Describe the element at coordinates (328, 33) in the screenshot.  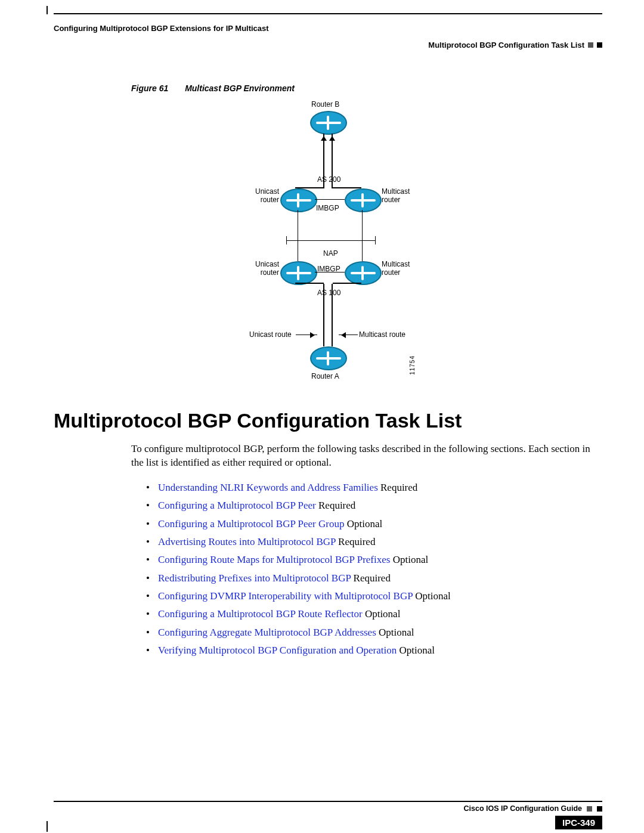
I see `running-header: Configuring Multiprotocol BGP Extensions…` at that location.